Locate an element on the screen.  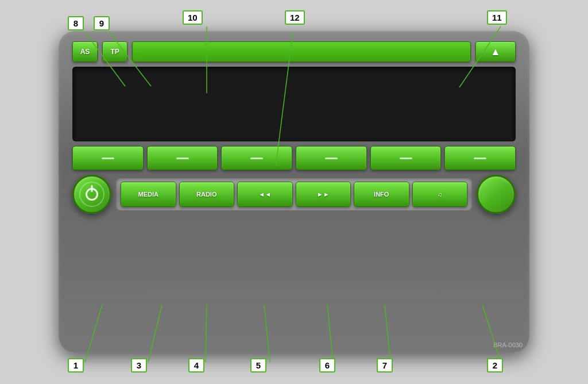
power-icon is located at coordinates (92, 194).